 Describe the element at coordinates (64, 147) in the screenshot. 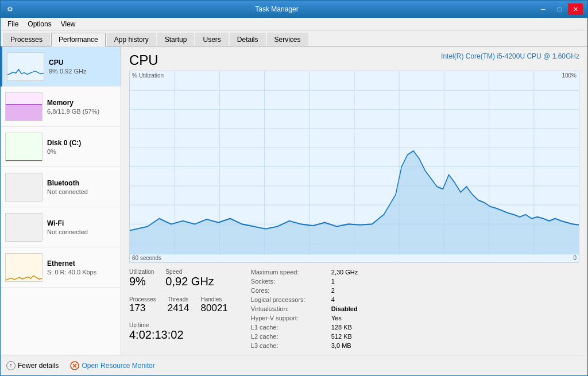

I see `disk-sidebar-info: Disk 0 (C:) 0%` at that location.